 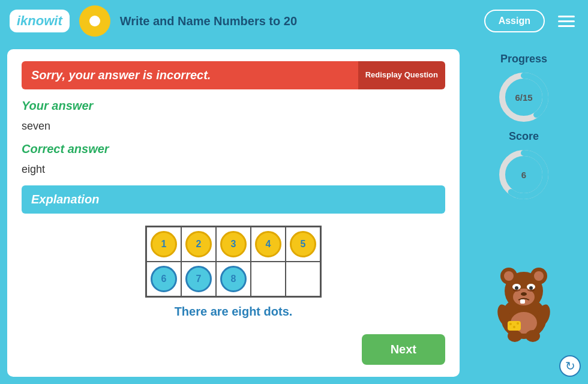 What do you see at coordinates (233, 169) in the screenshot?
I see `correct-answer-value: eight` at bounding box center [233, 169].